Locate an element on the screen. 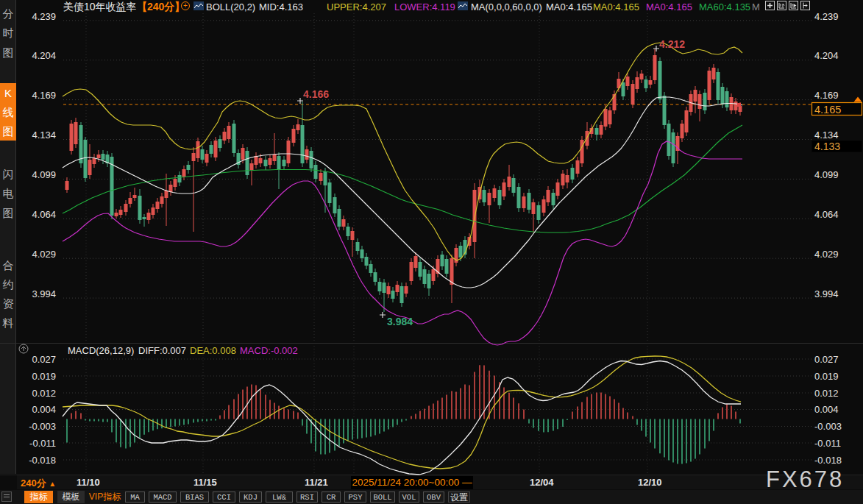 The height and width of the screenshot is (504, 863). svg-text: 4.212 is located at coordinates (672, 44).